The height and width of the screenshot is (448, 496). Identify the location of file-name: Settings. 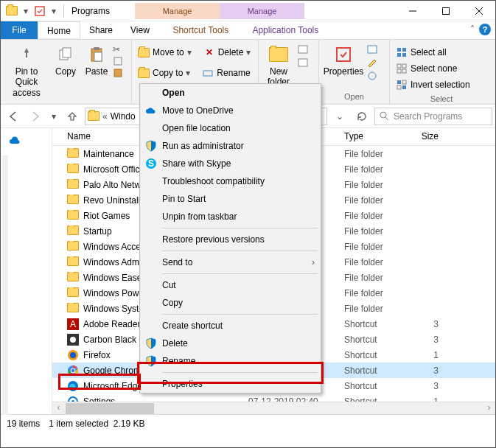
(99, 399).